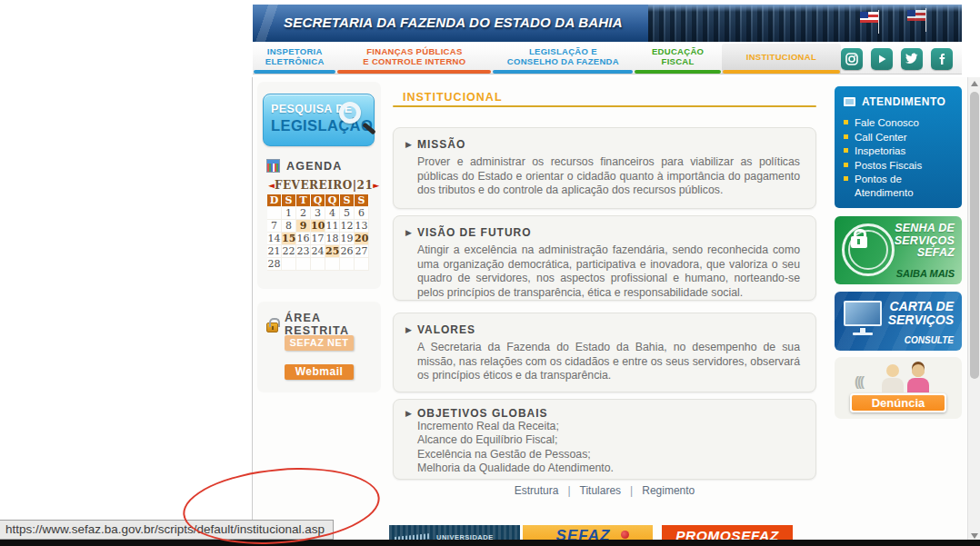  What do you see at coordinates (362, 226) in the screenshot?
I see `calendar-day: 13` at bounding box center [362, 226].